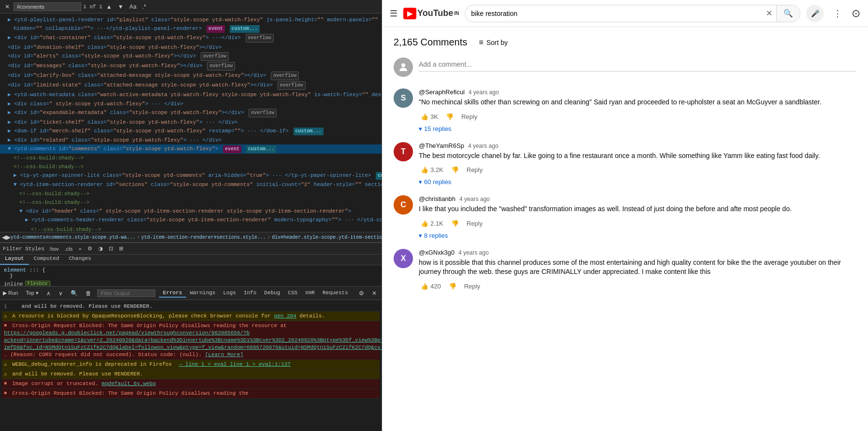 This screenshot has height=431, width=868. Describe the element at coordinates (15, 260) in the screenshot. I see `tab-layout: Layout` at that location.